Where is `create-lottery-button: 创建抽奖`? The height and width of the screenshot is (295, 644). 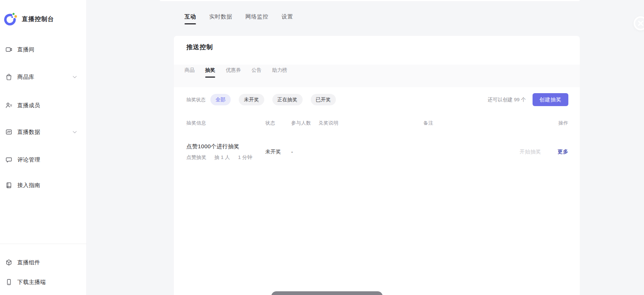 create-lottery-button: 创建抽奖 is located at coordinates (551, 100).